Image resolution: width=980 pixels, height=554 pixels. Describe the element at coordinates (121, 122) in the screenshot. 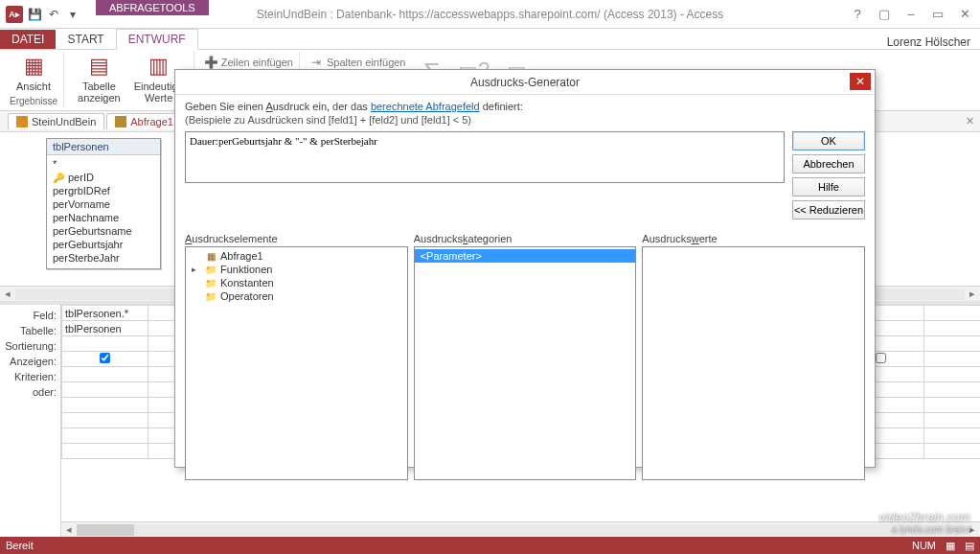

I see `query-icon` at that location.